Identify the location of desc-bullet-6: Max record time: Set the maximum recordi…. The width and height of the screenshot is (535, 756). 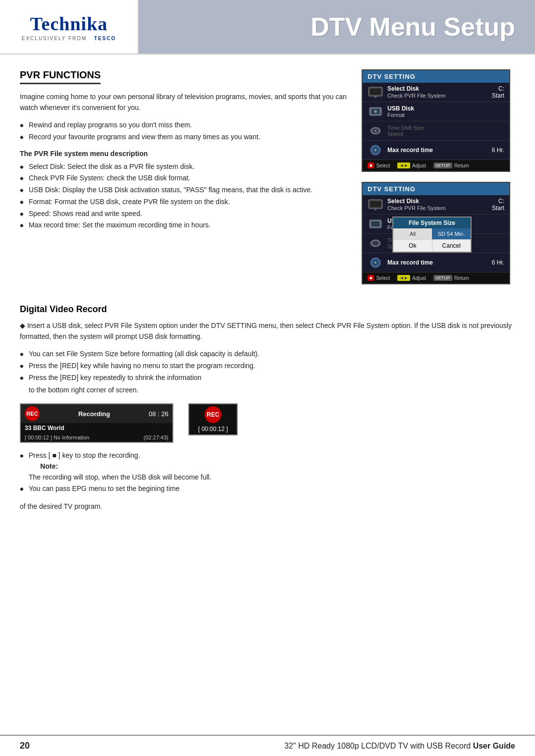
(183, 225).